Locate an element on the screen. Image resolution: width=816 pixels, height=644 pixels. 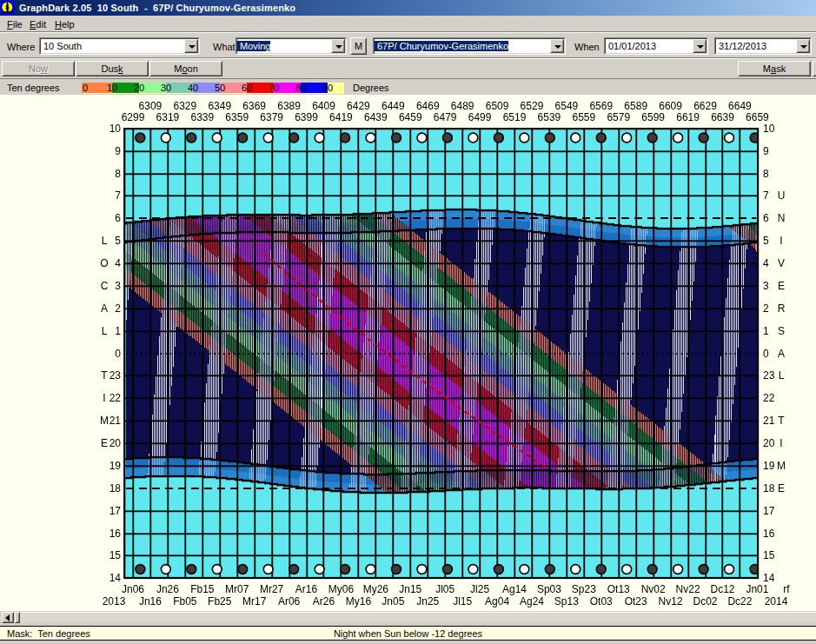
legend-tick-50: 50 is located at coordinates (220, 89).